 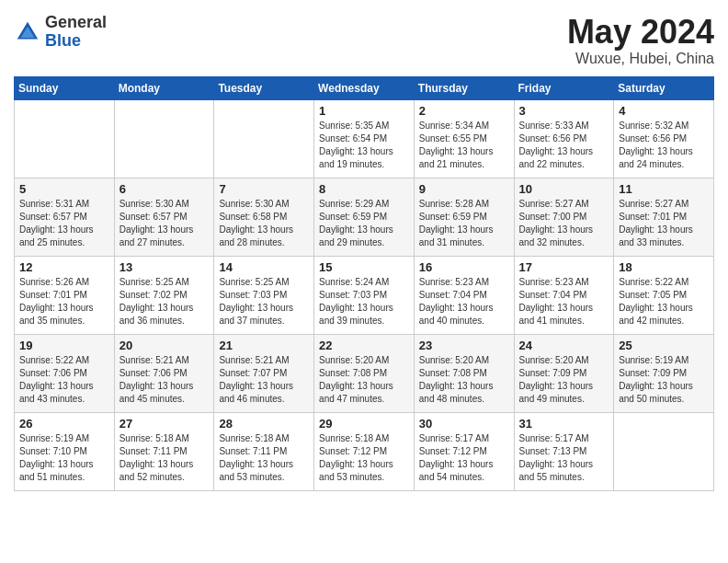 I want to click on weekday-row: Sunday Monday Tuesday Wednesday Thursday…, so click(x=364, y=88).